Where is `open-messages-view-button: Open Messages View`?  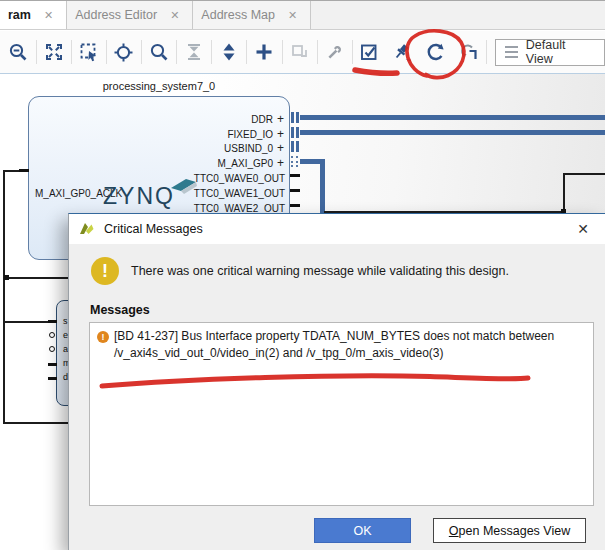 open-messages-view-button: Open Messages View is located at coordinates (510, 530).